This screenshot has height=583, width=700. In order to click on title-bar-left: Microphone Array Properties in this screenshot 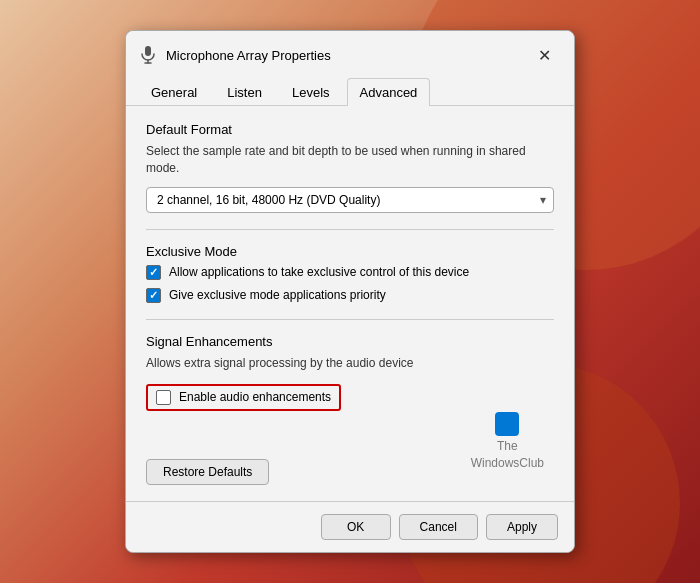, I will do `click(234, 55)`.